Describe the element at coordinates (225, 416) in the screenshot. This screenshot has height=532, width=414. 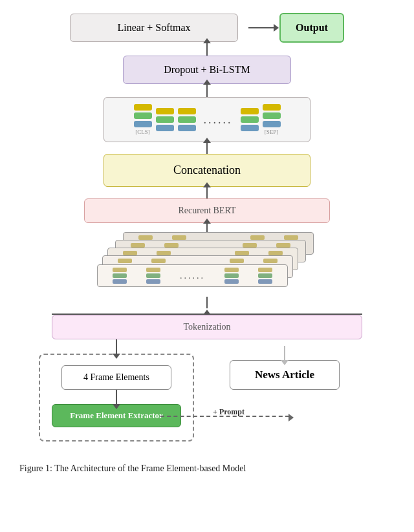
I see `prompt-arrow` at that location.